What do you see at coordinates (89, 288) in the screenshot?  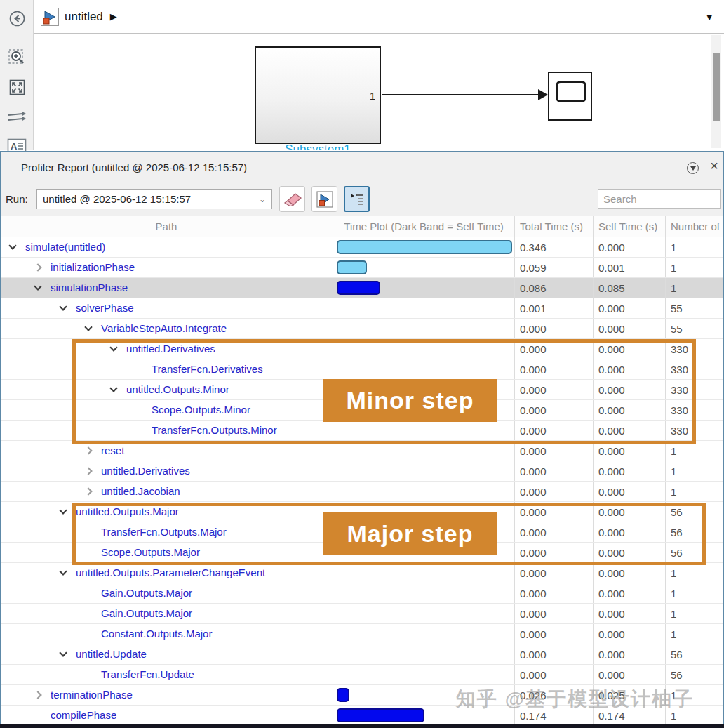 I see `path-link: simulationPhase` at bounding box center [89, 288].